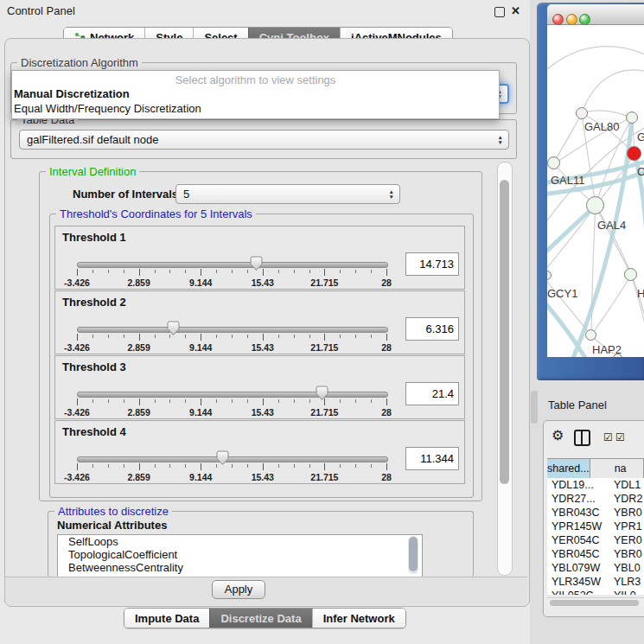 The width and height of the screenshot is (644, 644). I want to click on interval-definition-title: Interval Definition, so click(92, 171).